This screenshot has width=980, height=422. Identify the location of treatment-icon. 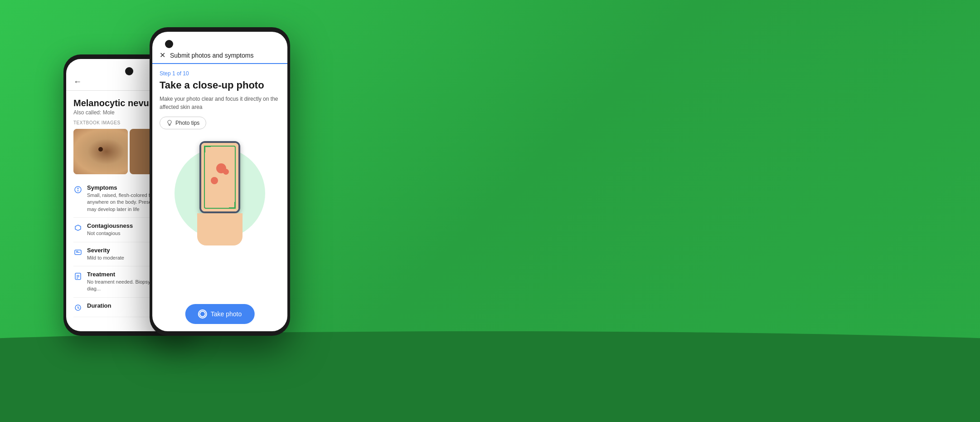
(78, 276).